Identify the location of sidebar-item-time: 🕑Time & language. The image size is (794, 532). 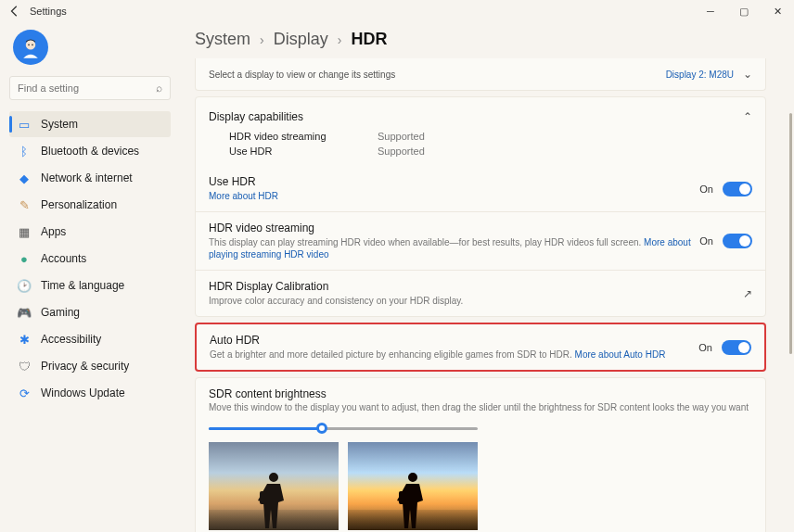
(90, 285).